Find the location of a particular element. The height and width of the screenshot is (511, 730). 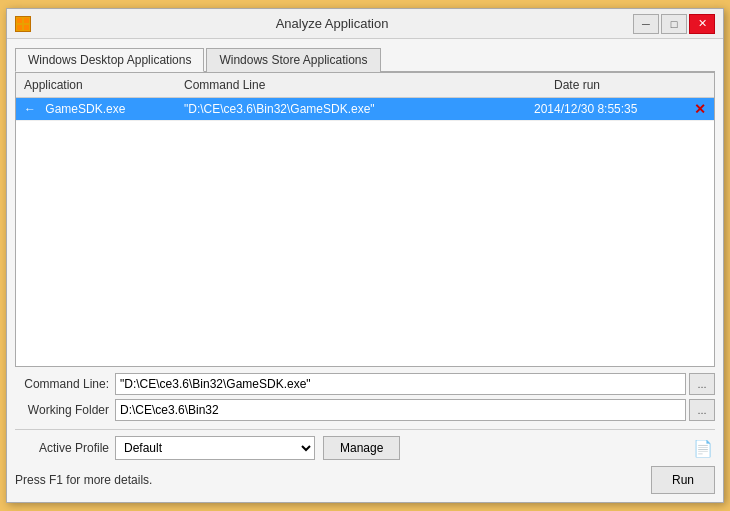

active-profile-label: Active Profile is located at coordinates (65, 448).